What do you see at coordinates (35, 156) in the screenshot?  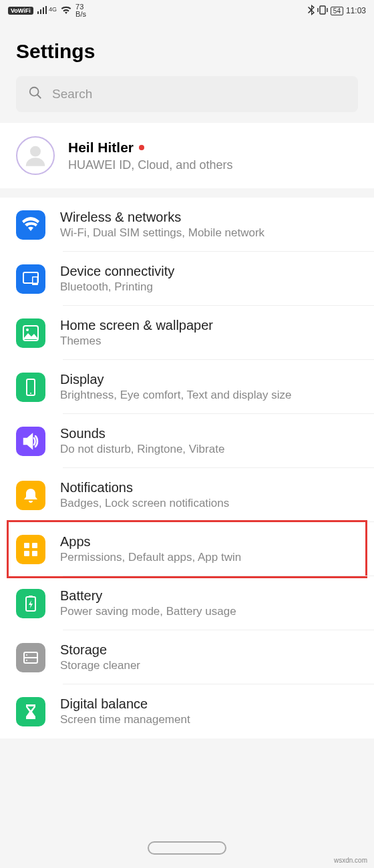 I see `avatar` at bounding box center [35, 156].